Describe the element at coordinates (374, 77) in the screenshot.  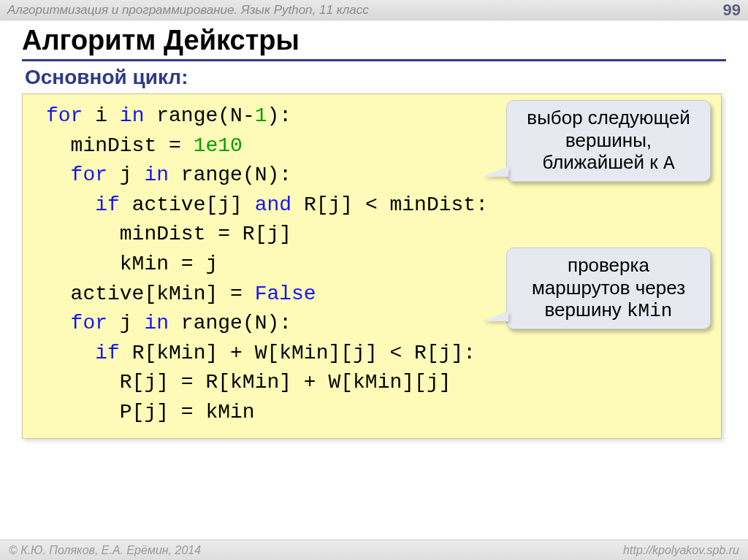
I see `slide-subtitle: Основной цикл:` at that location.